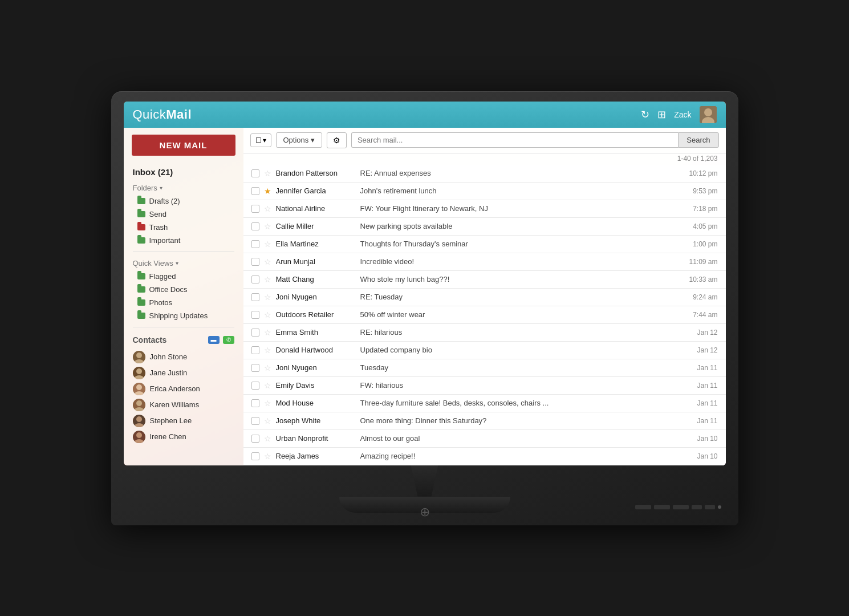 This screenshot has height=616, width=849. I want to click on sidebar-item-flagged: Flagged, so click(184, 276).